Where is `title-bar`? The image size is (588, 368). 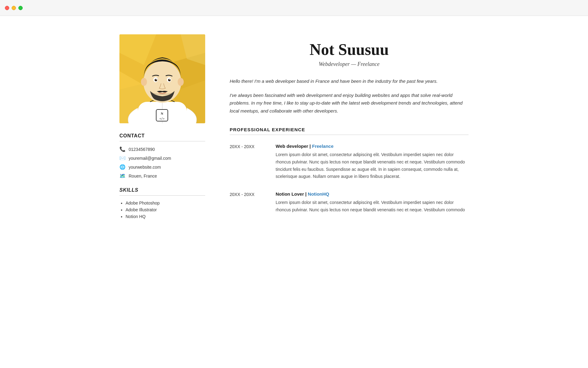
title-bar is located at coordinates (294, 8).